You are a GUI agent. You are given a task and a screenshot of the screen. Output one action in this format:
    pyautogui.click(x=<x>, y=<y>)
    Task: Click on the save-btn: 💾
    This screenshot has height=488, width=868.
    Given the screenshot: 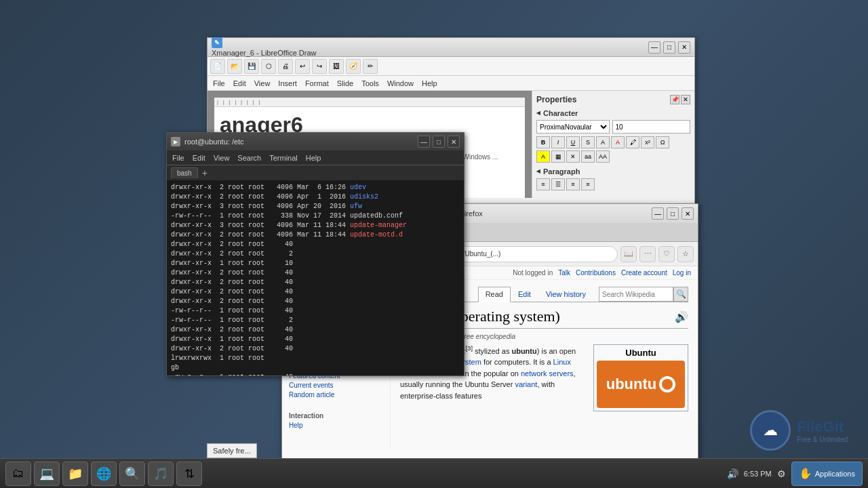 What is the action you would take?
    pyautogui.click(x=252, y=66)
    